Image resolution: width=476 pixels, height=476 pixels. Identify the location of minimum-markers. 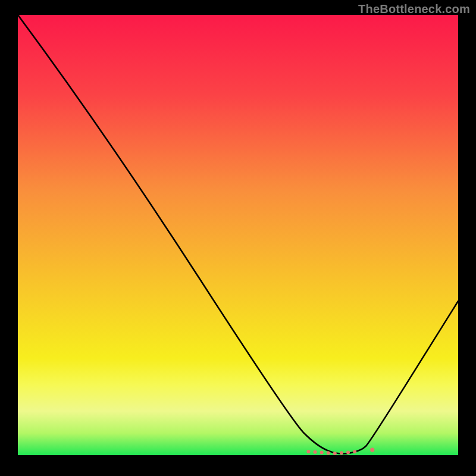
(340, 452).